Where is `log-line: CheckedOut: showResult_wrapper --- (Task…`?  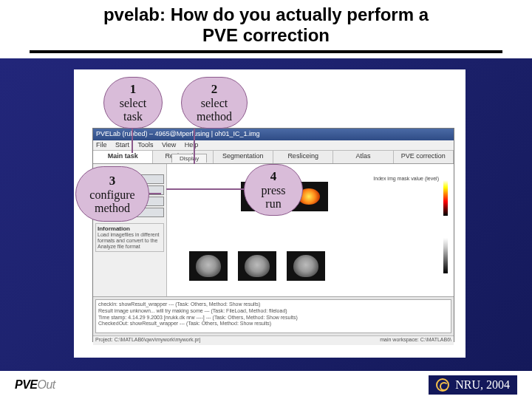 log-line: CheckedOut: showResult_wrapper --- (Task… is located at coordinates (273, 324).